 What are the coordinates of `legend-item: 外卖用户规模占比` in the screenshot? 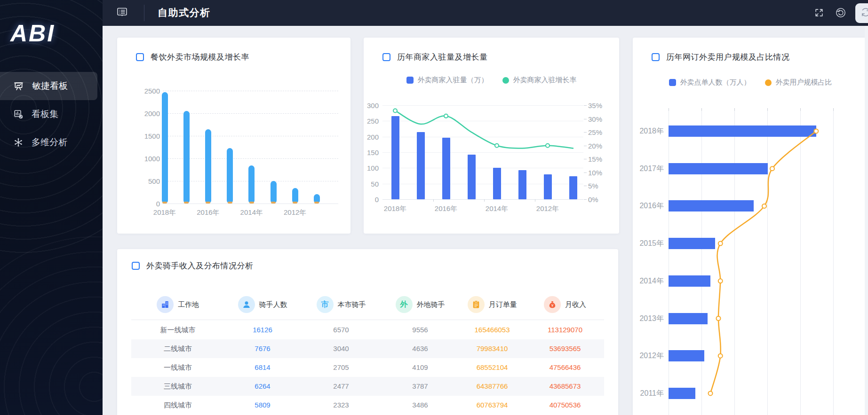 It's located at (799, 83).